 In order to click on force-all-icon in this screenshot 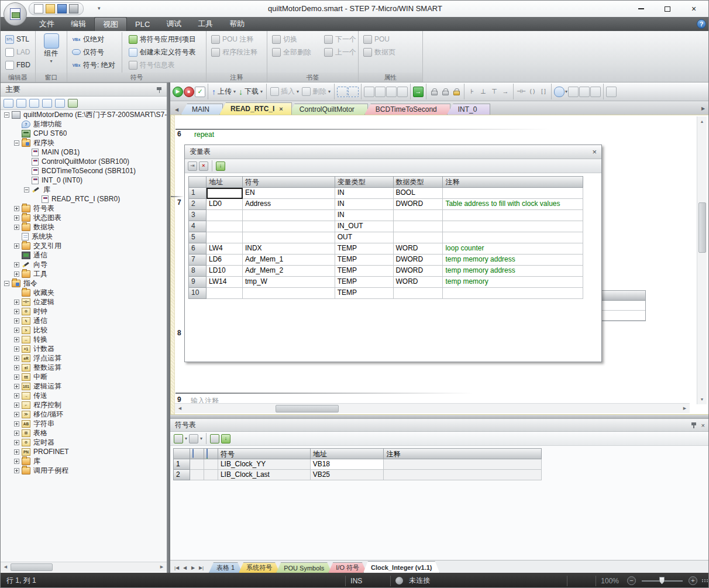, I will do `click(456, 92)`.